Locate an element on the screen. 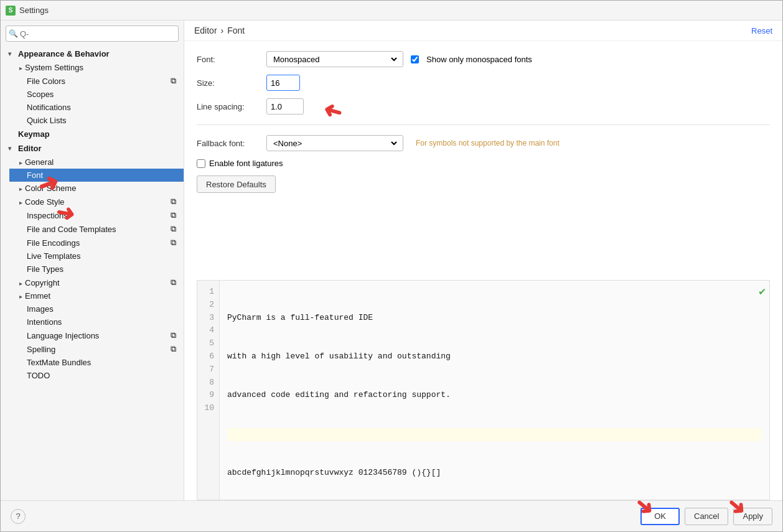 Image resolution: width=783 pixels, height=532 pixels. sidebar-item-file-types: File Types is located at coordinates (96, 269).